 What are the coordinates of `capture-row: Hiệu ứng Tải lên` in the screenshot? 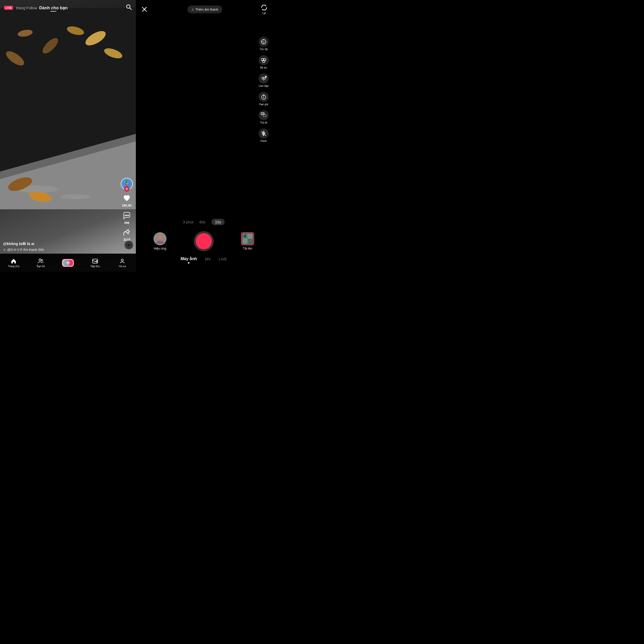 It's located at (204, 241).